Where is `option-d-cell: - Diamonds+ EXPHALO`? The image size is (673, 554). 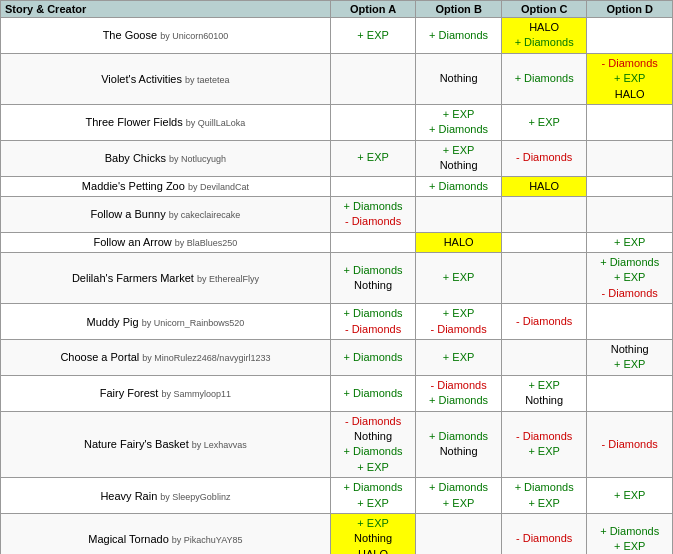
option-d-cell: - Diamonds+ EXPHALO is located at coordinates (630, 78).